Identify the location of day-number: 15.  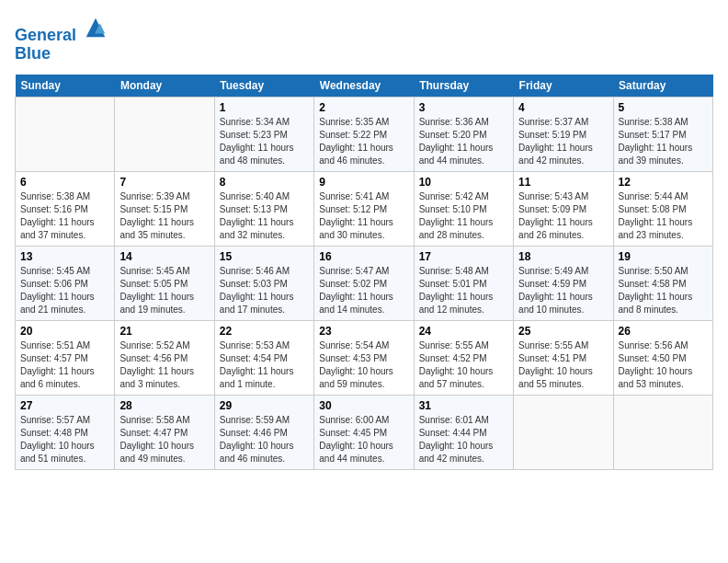
(265, 257).